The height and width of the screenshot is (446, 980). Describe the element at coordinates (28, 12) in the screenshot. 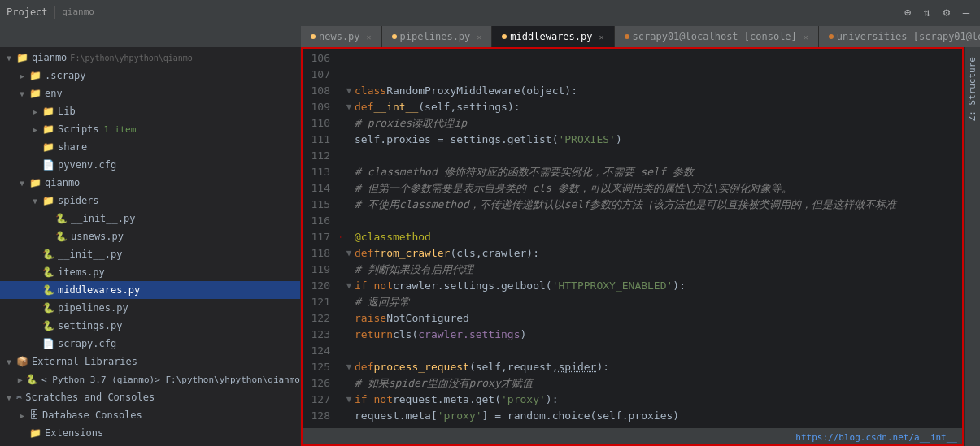

I see `project-menu: Project` at that location.